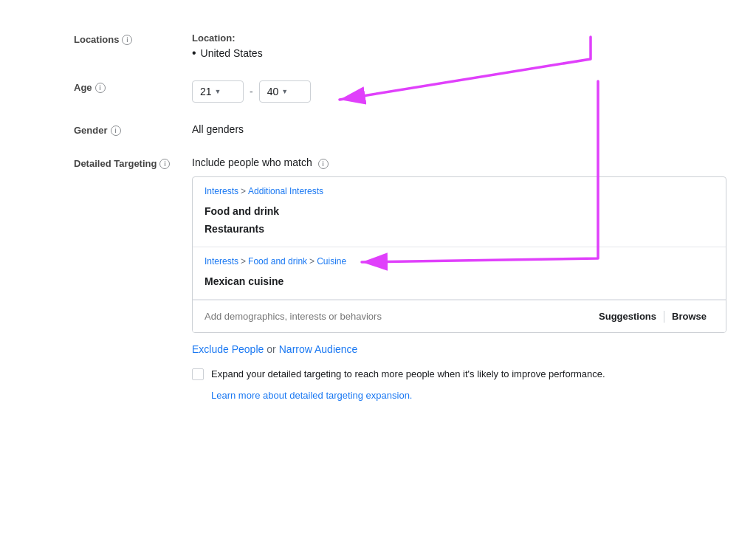 This screenshot has height=550, width=756. What do you see at coordinates (400, 46) in the screenshot?
I see `locations-row: Locations i Location: • United States` at bounding box center [400, 46].